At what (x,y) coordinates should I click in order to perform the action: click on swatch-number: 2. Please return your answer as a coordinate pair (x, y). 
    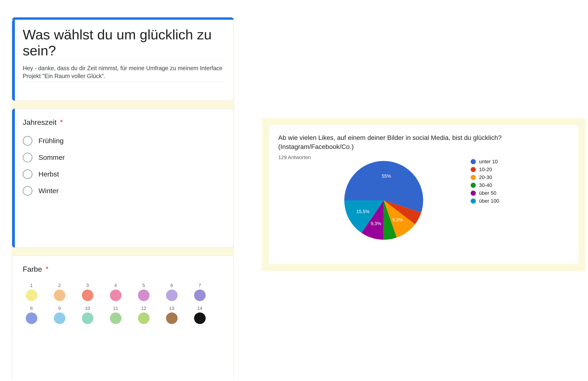
    Looking at the image, I should click on (60, 286).